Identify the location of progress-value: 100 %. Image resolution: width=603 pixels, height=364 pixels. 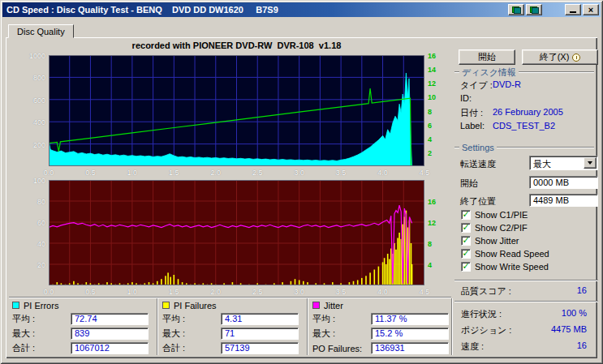
(548, 313).